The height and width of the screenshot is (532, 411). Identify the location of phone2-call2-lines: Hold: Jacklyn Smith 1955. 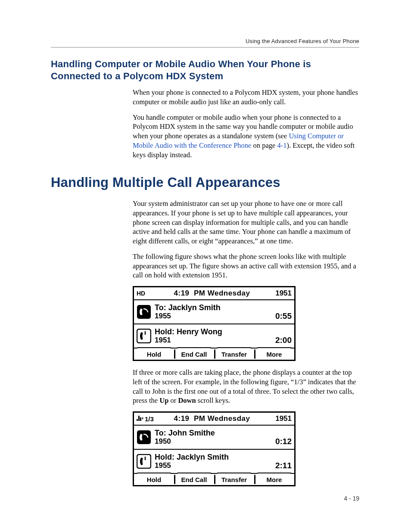
(213, 461).